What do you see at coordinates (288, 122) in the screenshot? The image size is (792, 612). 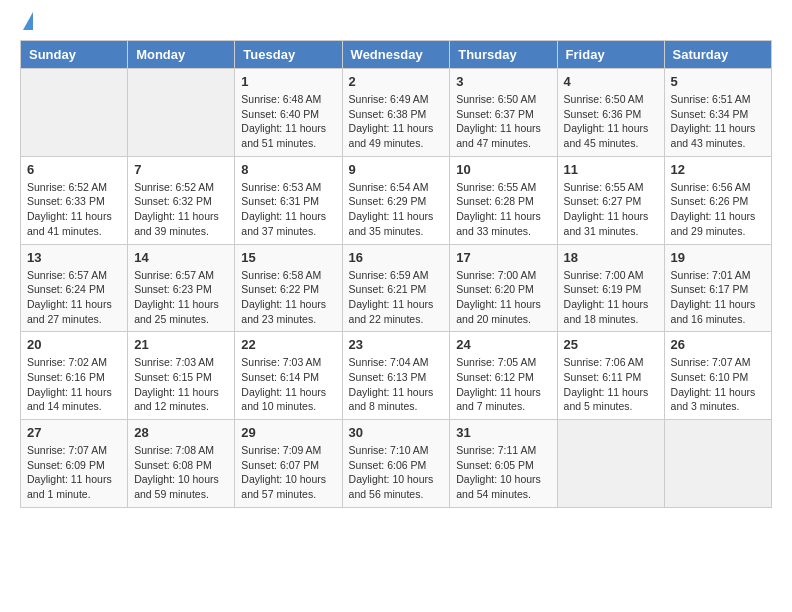 I see `day-info: Sunrise: 6:48 AM Sunset: 6:40 PM Dayligh…` at bounding box center [288, 122].